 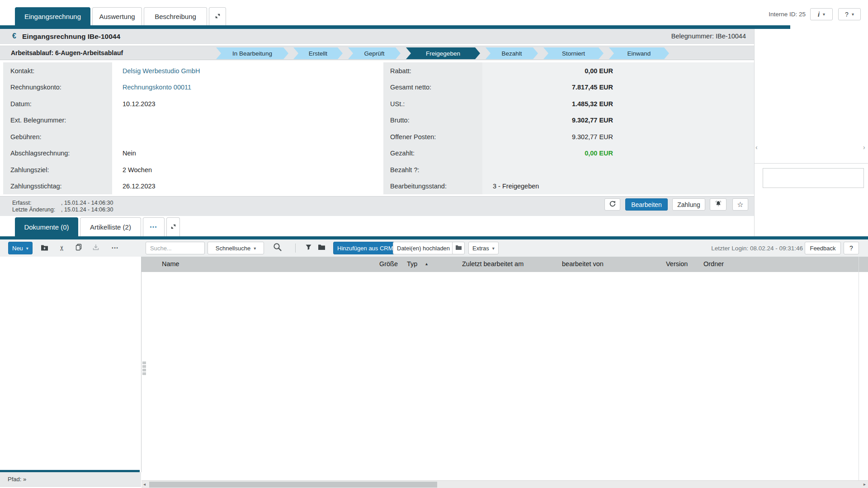 I want to click on workflow-step-erstellt: Erstellt, so click(x=318, y=53).